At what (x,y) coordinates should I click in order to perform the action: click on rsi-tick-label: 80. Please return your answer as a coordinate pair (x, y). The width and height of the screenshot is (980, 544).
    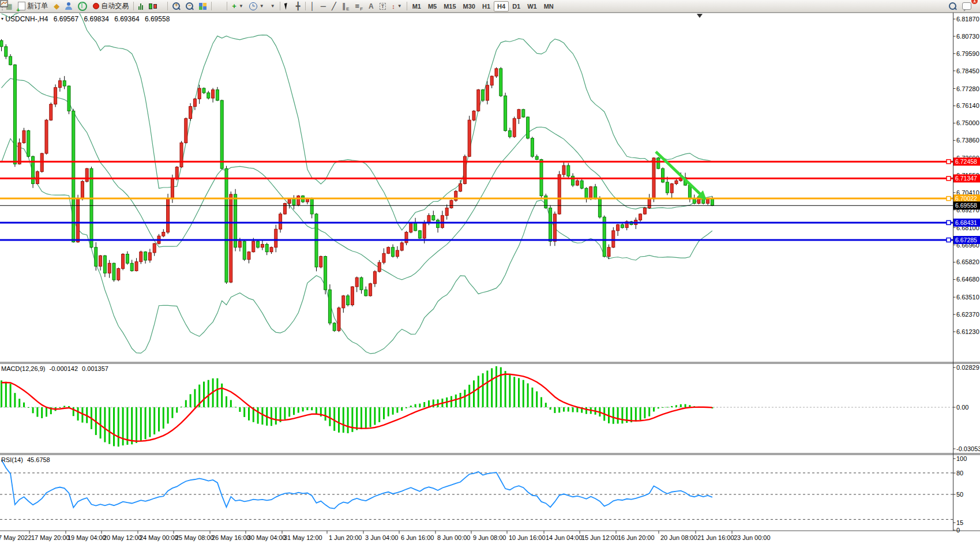
    Looking at the image, I should click on (960, 473).